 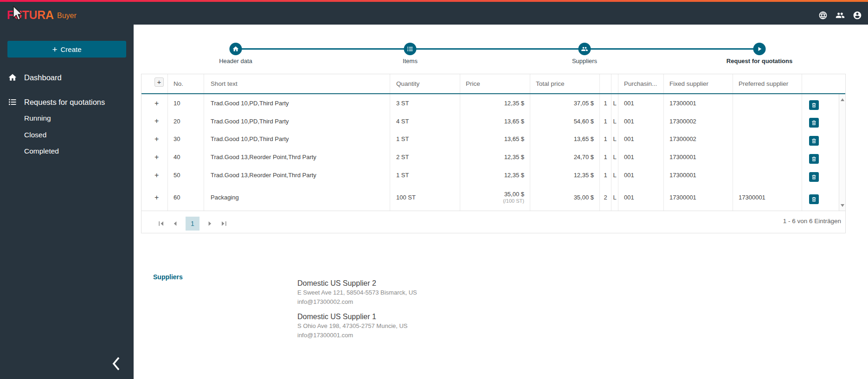 What do you see at coordinates (759, 61) in the screenshot?
I see `step-label: Request for quotations` at bounding box center [759, 61].